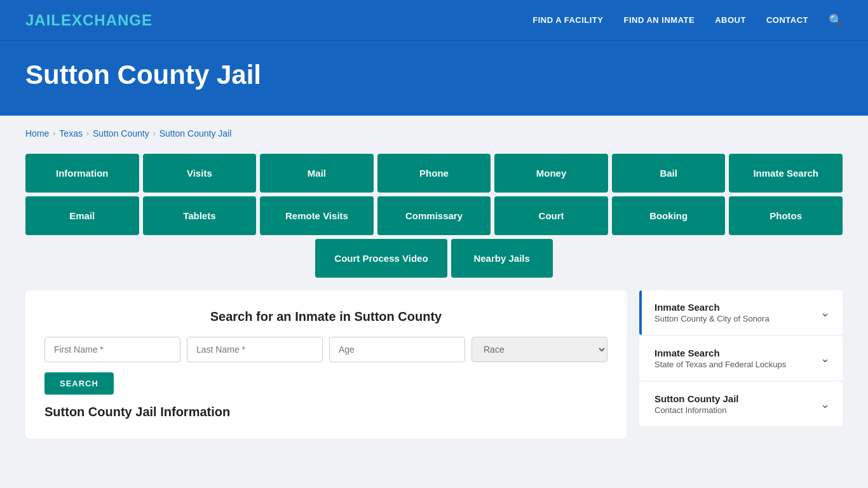 This screenshot has width=868, height=488. Describe the element at coordinates (721, 353) in the screenshot. I see `sidebar-card-title-2: Inmate Search` at that location.